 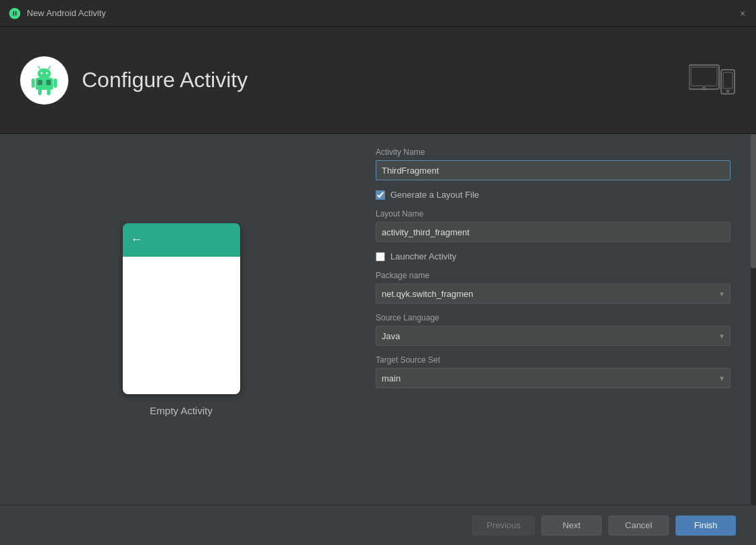 I want to click on activity-name-input, so click(x=553, y=170).